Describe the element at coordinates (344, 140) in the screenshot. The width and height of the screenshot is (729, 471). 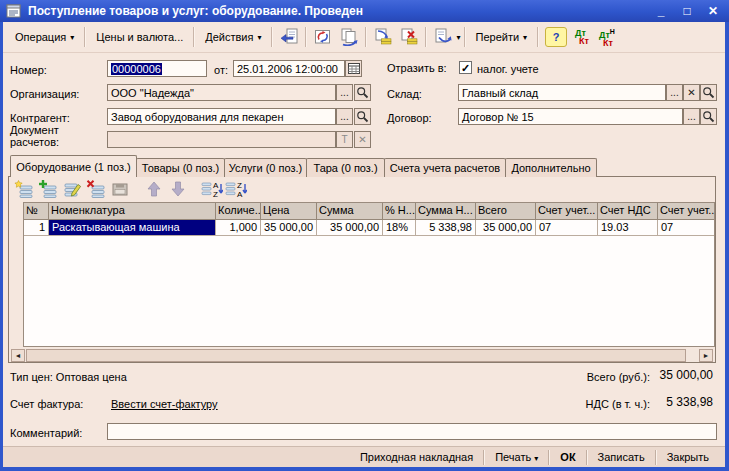
I see `settlement-doc-type-button: T` at that location.